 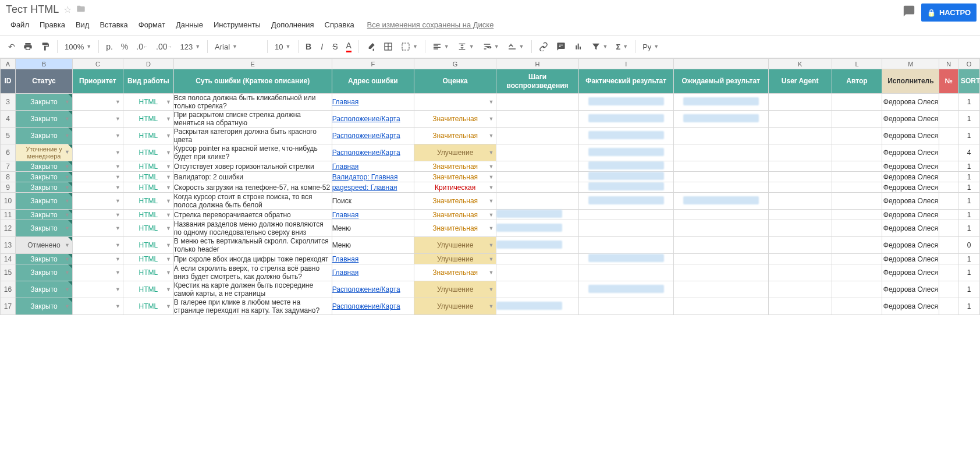 I want to click on col-header: B, so click(x=44, y=64).